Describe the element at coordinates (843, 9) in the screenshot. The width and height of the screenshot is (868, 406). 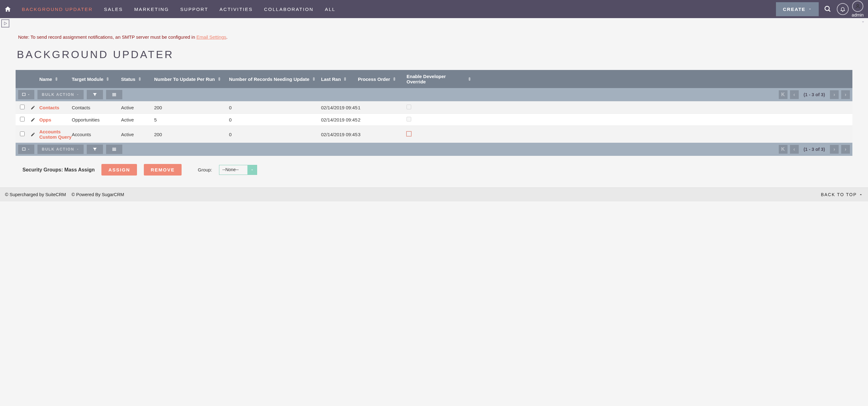
I see `notifications-icon` at that location.